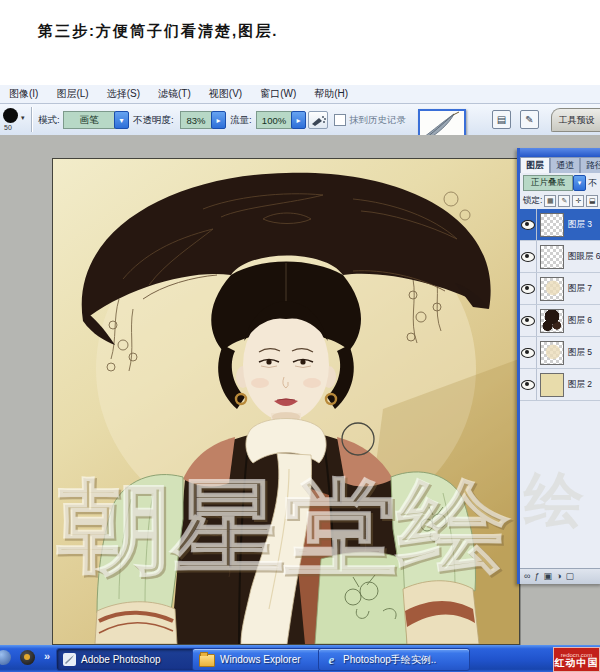 This screenshot has width=600, height=672. Describe the element at coordinates (584, 257) in the screenshot. I see `layer-name: 图眼层 6` at that location.